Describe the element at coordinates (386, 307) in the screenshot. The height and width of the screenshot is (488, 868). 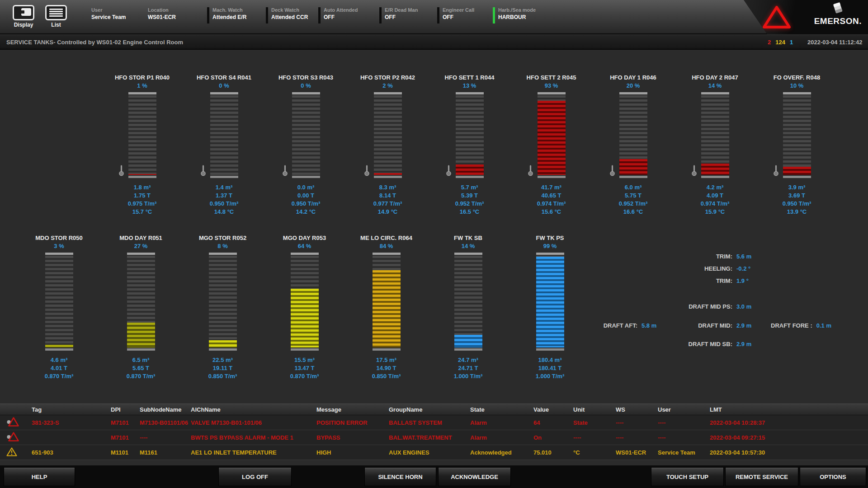
I see `tank-gauge: ME LO CIRC. R064 84 % 17.5 m³ 14.90 T 0.…` at that location.